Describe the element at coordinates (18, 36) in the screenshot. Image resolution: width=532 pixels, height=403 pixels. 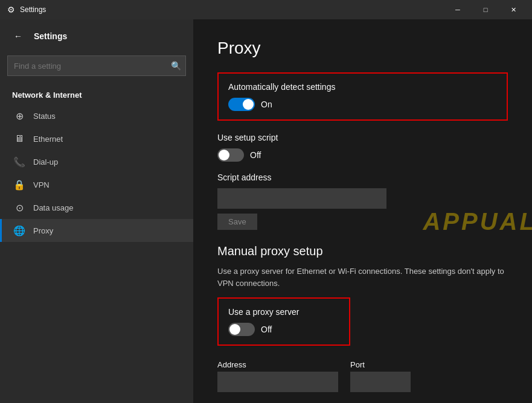
I see `back-button: ←` at that location.